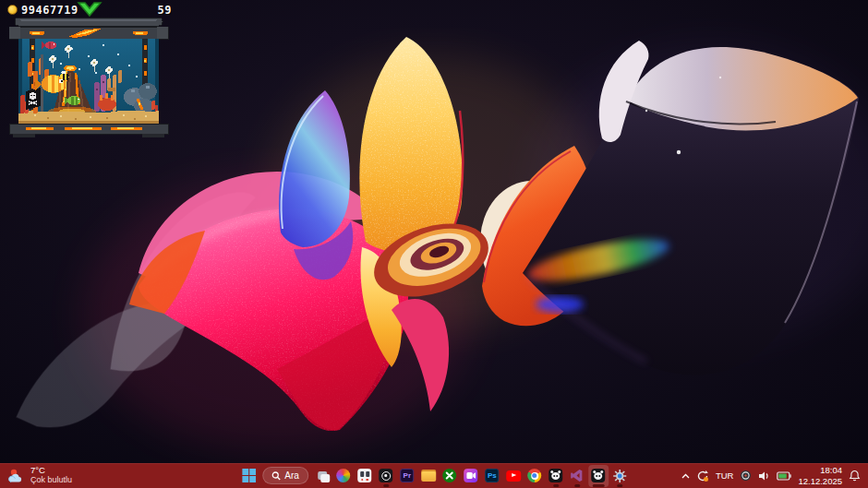 This screenshot has height=488, width=868. Describe the element at coordinates (855, 476) in the screenshot. I see `bell-icon` at that location.